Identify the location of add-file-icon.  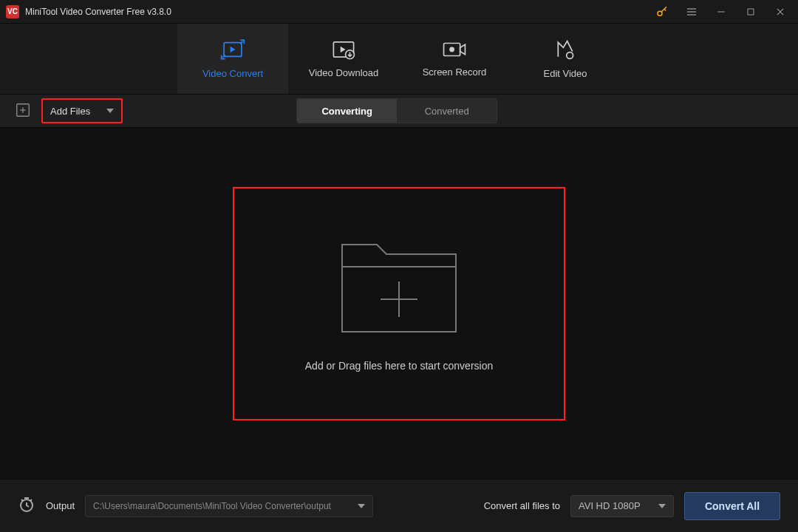
(24, 111).